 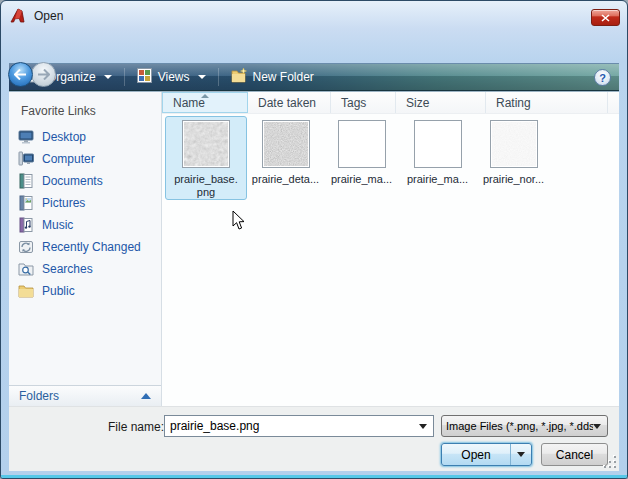 What do you see at coordinates (314, 47) in the screenshot?
I see `address-bar-row: « terrains sampleTerrain prairie` at bounding box center [314, 47].